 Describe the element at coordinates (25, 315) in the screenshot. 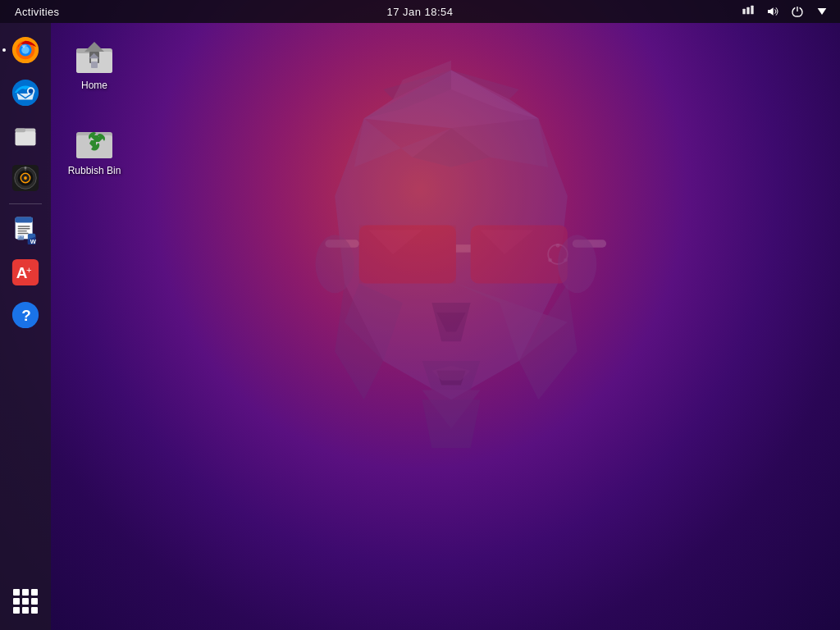

I see `help-icon: ?` at that location.